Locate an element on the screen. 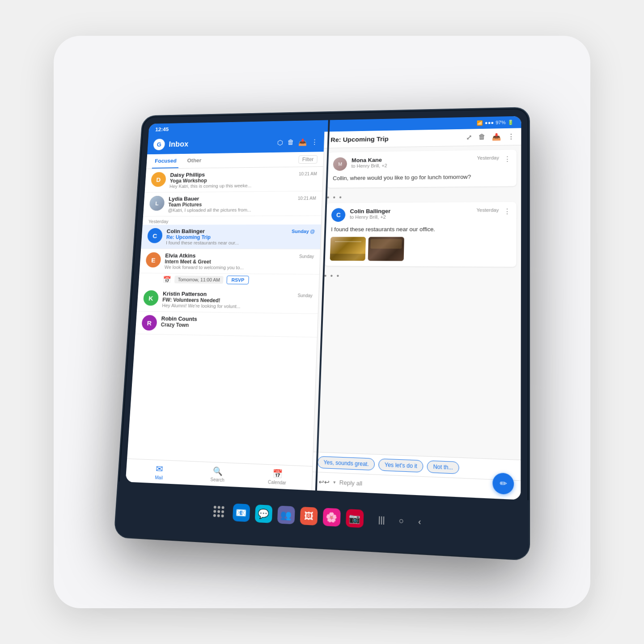  delete-icon: 🗑 is located at coordinates (291, 142).